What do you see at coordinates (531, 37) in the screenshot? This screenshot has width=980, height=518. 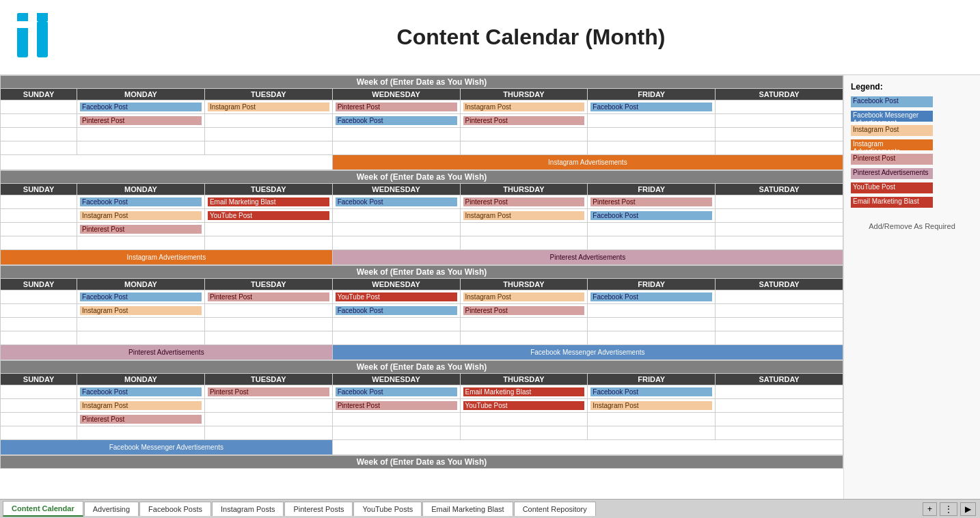 I see `title-area: Content Calendar (Month)` at bounding box center [531, 37].